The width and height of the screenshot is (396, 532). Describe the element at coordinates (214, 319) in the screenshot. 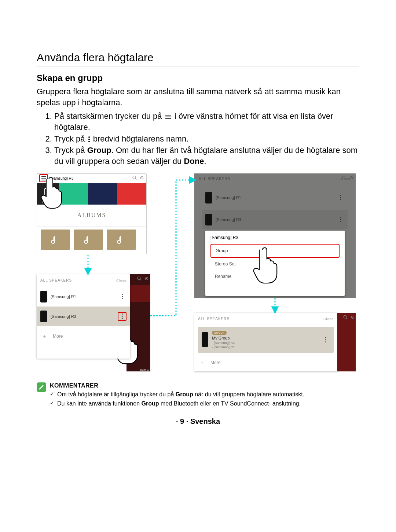

I see `panel-title: ALL SPEAKERS` at that location.